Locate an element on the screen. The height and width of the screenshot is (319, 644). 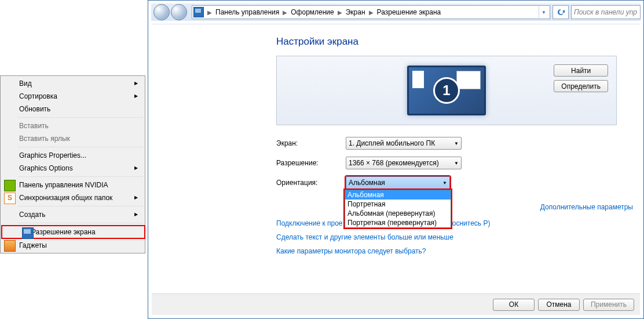
breadcrumb-dropdown: ▼ is located at coordinates (543, 12).